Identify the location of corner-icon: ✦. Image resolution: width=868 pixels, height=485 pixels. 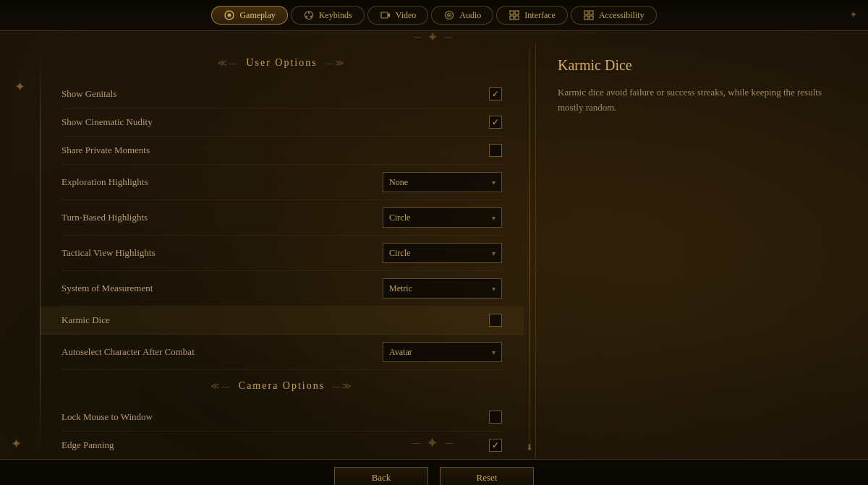
(854, 14).